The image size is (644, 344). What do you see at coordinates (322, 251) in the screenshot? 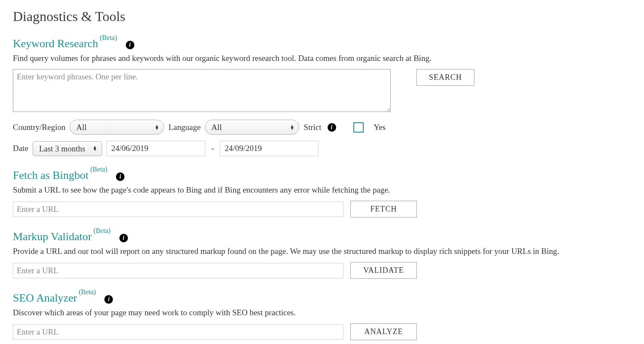
I see `markup-validator-description: Provide a URL and our tool will report o…` at bounding box center [322, 251].